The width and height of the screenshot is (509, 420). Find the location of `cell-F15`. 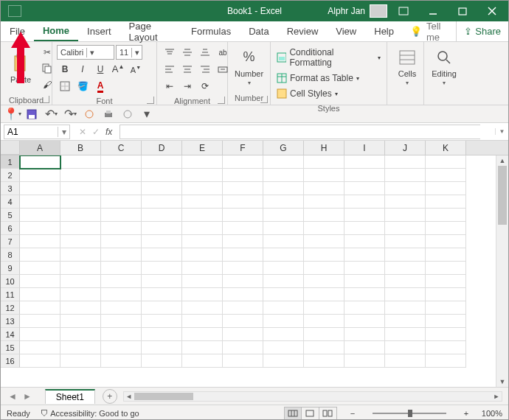

cell-F15 is located at coordinates (243, 348).